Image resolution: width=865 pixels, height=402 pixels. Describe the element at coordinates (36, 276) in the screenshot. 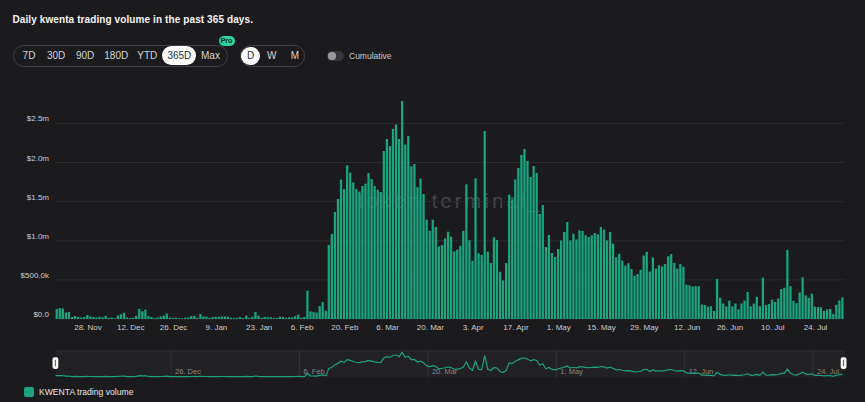

I see `svg-text: $500.0k` at that location.